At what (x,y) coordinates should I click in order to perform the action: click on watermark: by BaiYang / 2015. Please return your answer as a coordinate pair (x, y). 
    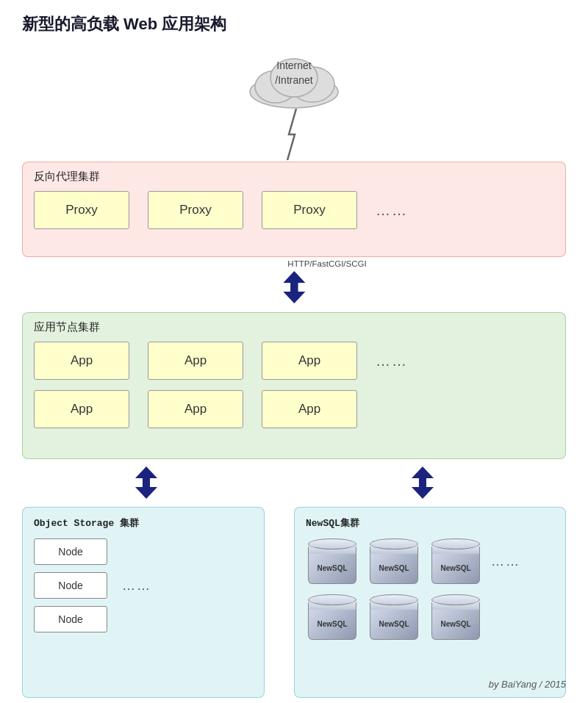
    Looking at the image, I should click on (528, 685).